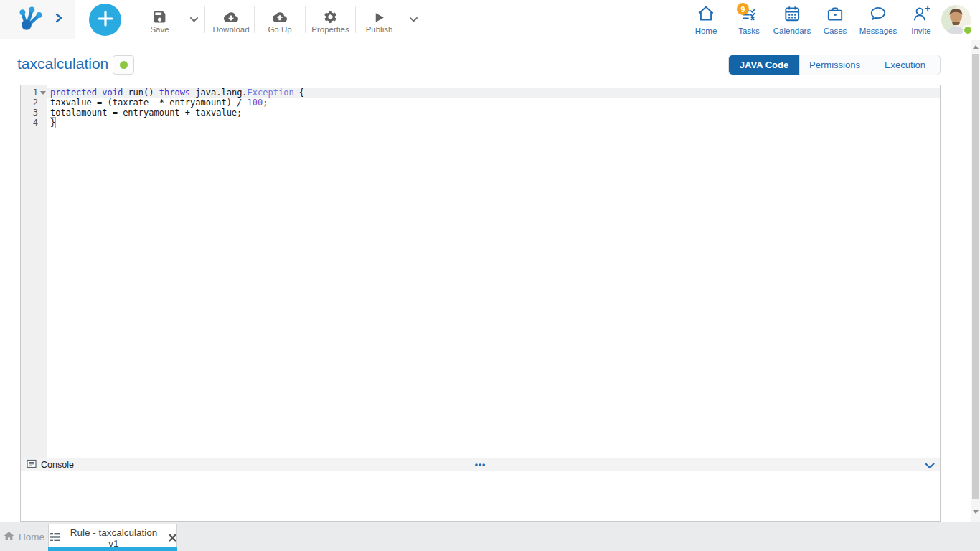 Image resolution: width=980 pixels, height=551 pixels. Describe the element at coordinates (706, 14) in the screenshot. I see `home-icon` at that location.